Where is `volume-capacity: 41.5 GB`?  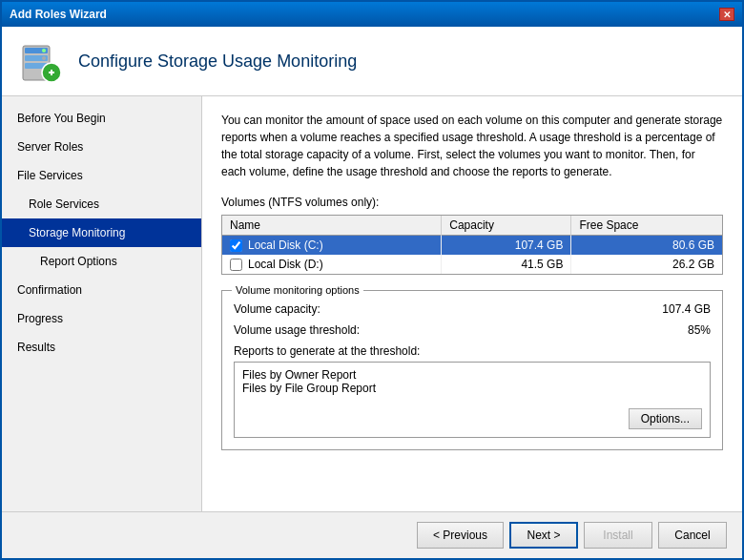
volume-capacity: 41.5 GB is located at coordinates (506, 264).